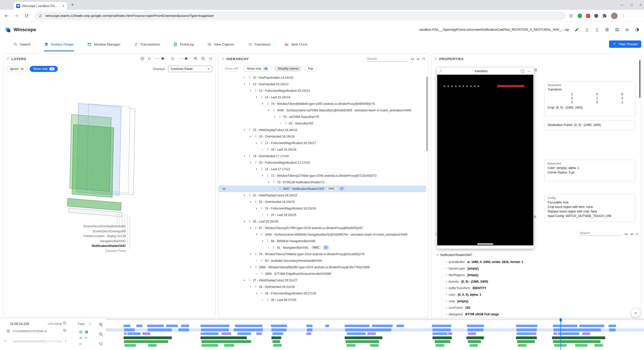 The height and width of the screenshot is (350, 644). I want to click on tab-jank-cujs: Jank CUJs, so click(296, 44).